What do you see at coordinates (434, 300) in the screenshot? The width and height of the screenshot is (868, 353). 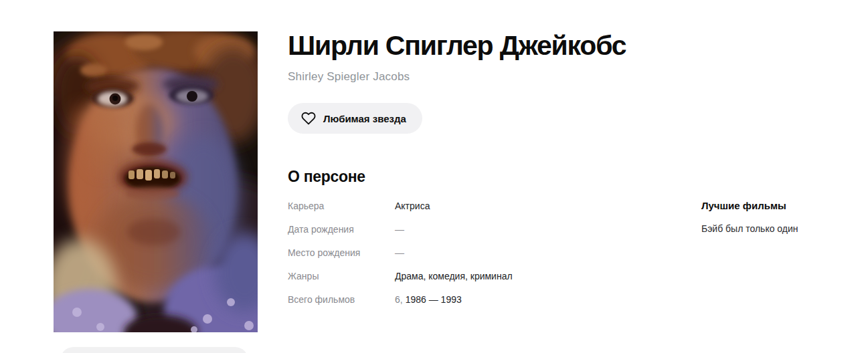 I see `films-years-range: 1986 — 1993` at bounding box center [434, 300].